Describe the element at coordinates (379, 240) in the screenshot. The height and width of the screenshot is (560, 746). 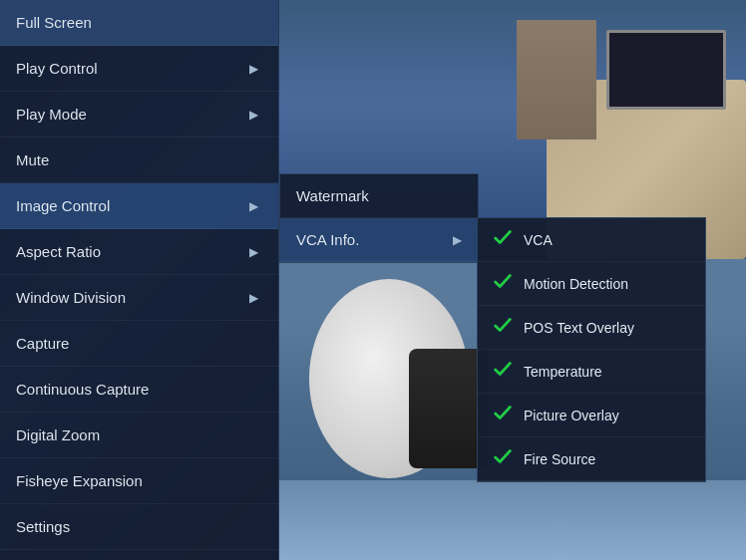
I see `submenu1-item-vca-info: VCA Info.▶` at that location.